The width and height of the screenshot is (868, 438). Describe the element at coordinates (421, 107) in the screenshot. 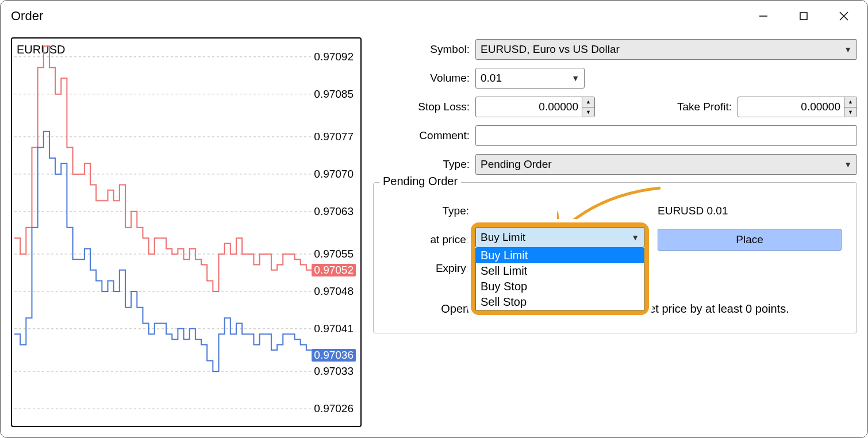

I see `stop-loss-label: Stop Loss:` at that location.